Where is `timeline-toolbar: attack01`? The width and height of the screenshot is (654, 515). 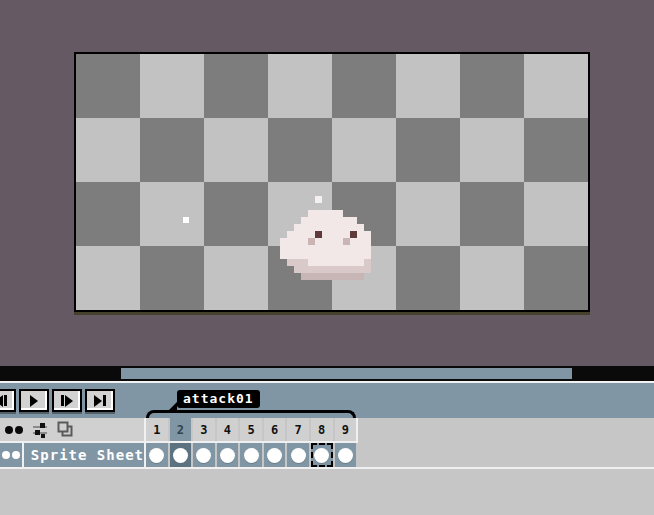 timeline-toolbar: attack01 is located at coordinates (327, 400).